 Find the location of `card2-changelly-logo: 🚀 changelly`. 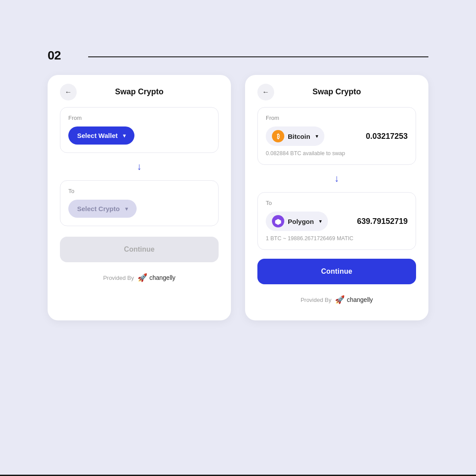

card2-changelly-logo: 🚀 changelly is located at coordinates (354, 300).